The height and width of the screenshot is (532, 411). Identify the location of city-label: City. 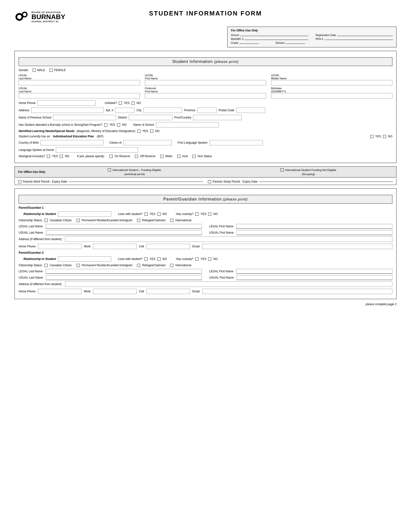
(139, 110).